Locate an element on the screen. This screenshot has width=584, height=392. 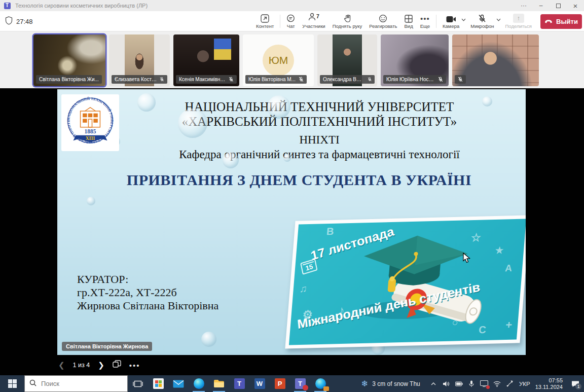
share-label: Поделиться is located at coordinates (519, 26).